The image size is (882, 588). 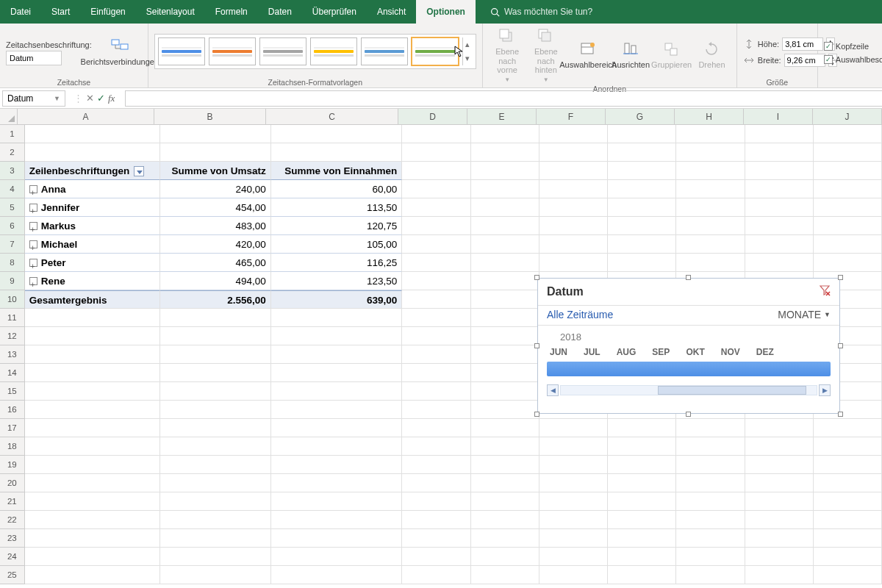 I want to click on row-header-2: 2, so click(x=12, y=153).